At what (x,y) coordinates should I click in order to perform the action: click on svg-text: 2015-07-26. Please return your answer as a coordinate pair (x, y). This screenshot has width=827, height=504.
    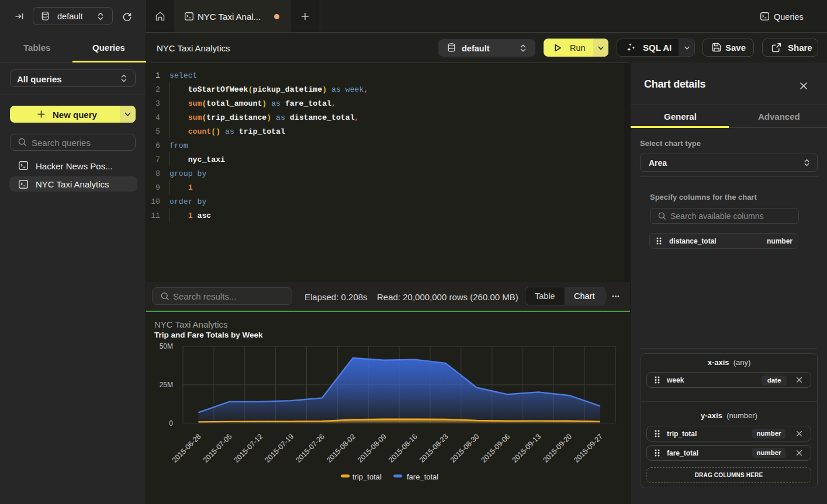
    Looking at the image, I should click on (310, 449).